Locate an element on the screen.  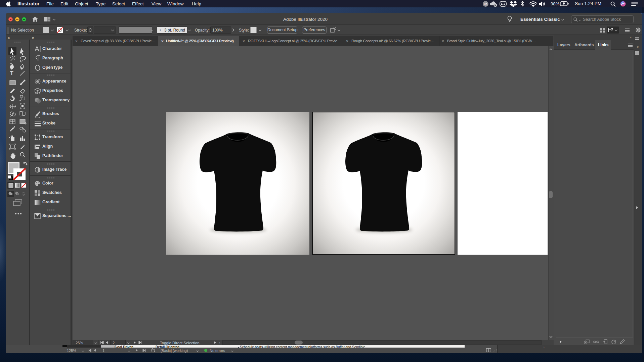
svg-text: up is located at coordinates (485, 4).